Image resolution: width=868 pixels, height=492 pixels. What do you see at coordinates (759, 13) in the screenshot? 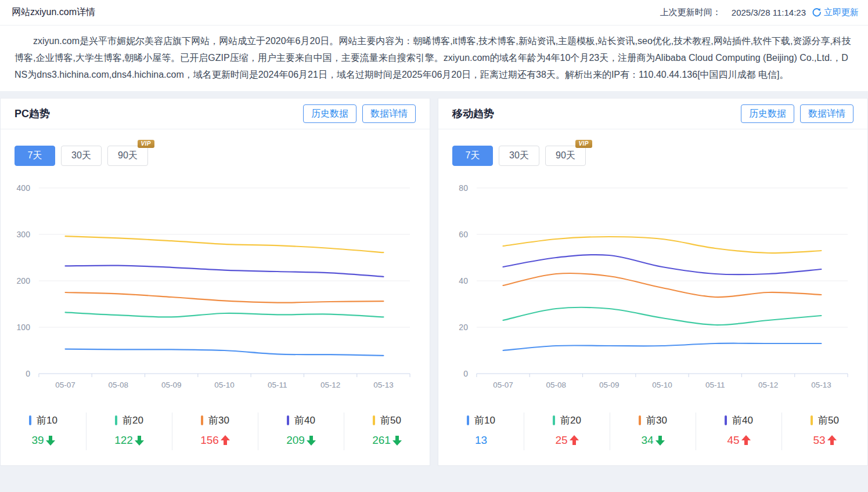
I see `update-info: 上次更新时间： 2025/3/28 11:14:23 立即更新` at bounding box center [759, 13].